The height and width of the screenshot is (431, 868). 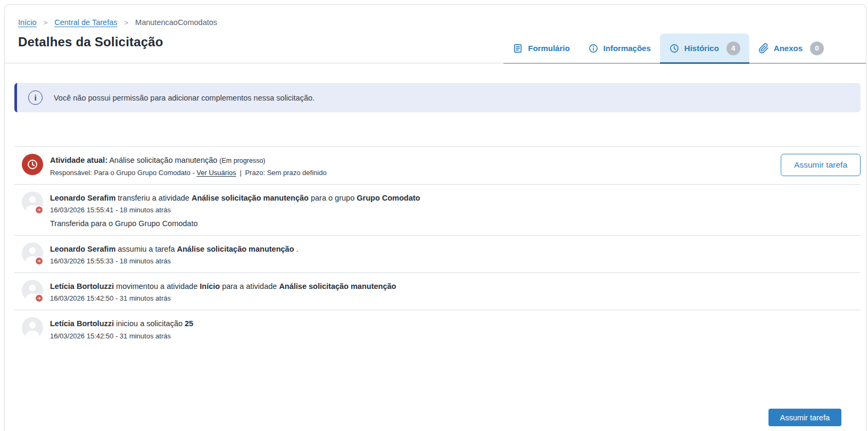 I want to click on history-row-text: Letícia Bortoluzzi movimentou a atividad…, so click(x=456, y=286).